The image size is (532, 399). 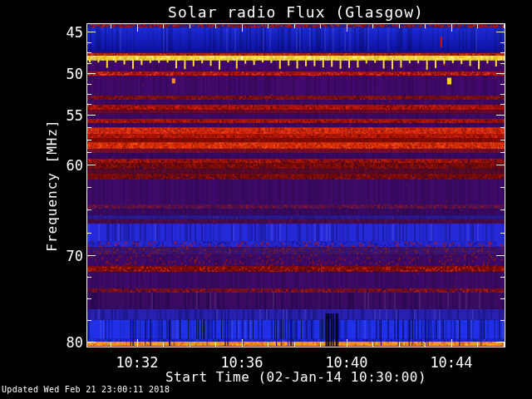 I want to click on y-tick-label: 45, so click(x=75, y=32).